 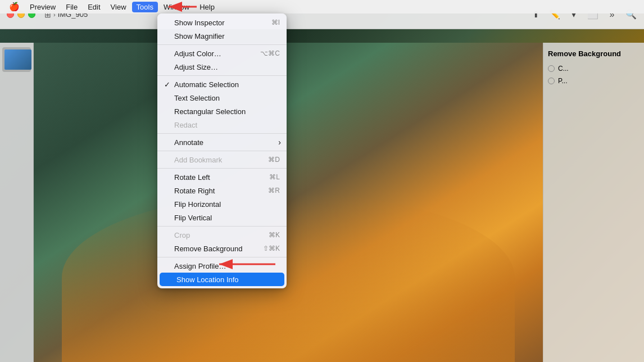 I want to click on right-panel: Remove Background C... P..., so click(x=593, y=202).